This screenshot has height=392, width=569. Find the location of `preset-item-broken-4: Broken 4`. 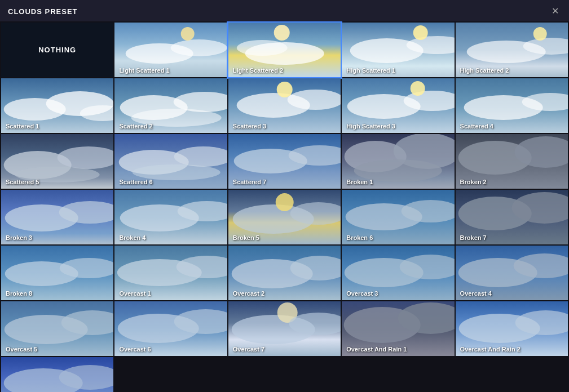

preset-item-broken-4: Broken 4 is located at coordinates (170, 217).